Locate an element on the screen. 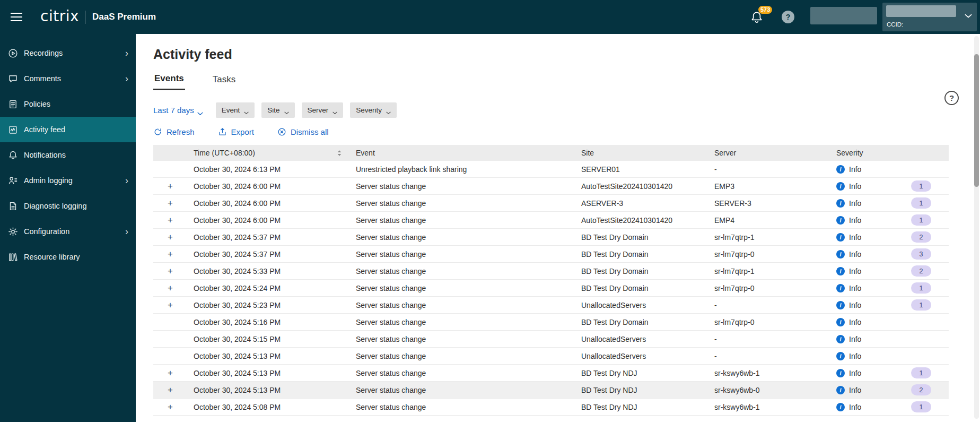 This screenshot has width=980, height=422. row-server: sr-kswy6wb-1 is located at coordinates (769, 407).